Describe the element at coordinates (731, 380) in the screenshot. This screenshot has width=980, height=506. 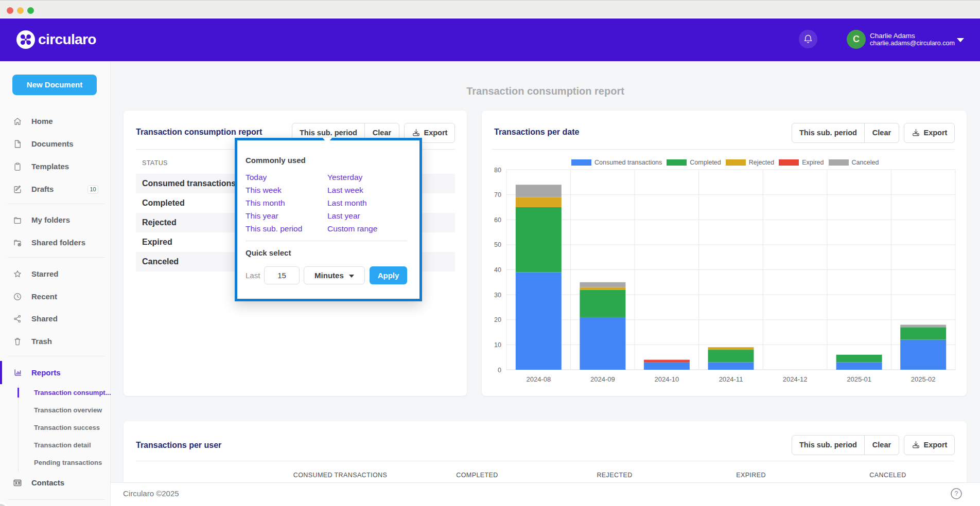
I see `svg-text: 2024-11` at that location.